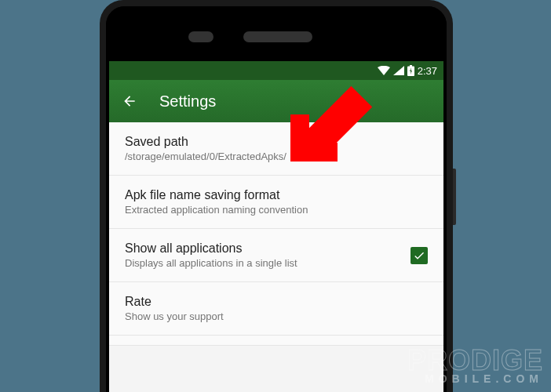 The image size is (551, 392). Describe the element at coordinates (188, 102) in the screenshot. I see `page-title: Settings` at that location.